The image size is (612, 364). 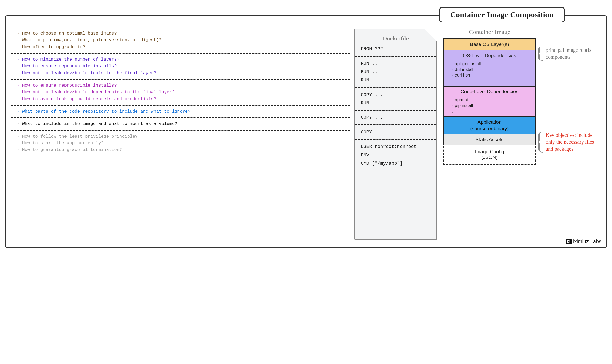 I want to click on brand-text: iximiuz Labs, so click(x=587, y=242).